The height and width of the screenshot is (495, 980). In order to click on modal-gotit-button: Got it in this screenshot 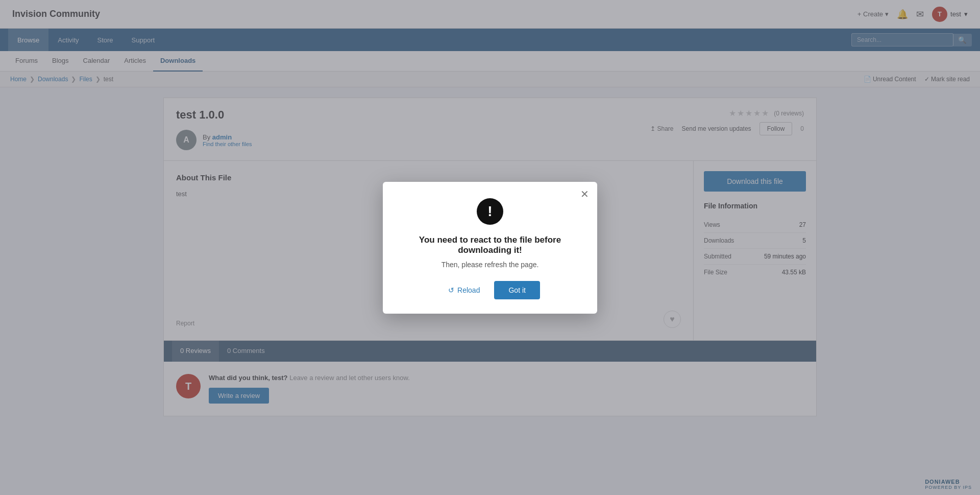, I will do `click(517, 290)`.